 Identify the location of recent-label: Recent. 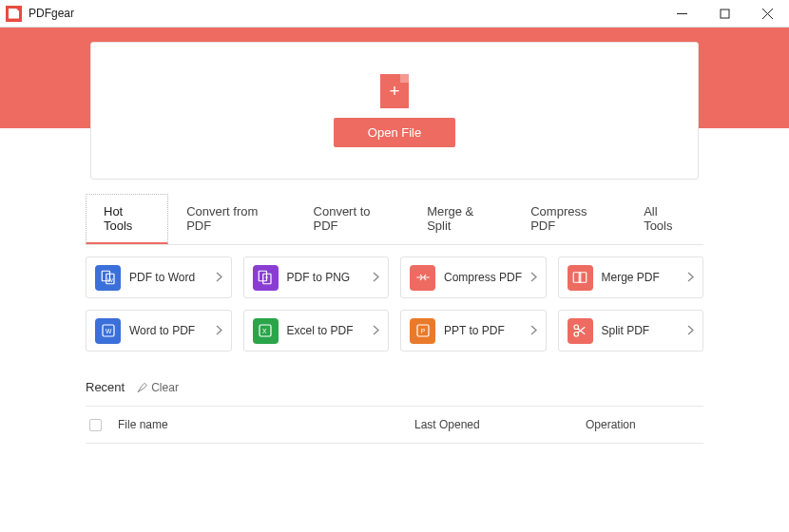
(105, 388).